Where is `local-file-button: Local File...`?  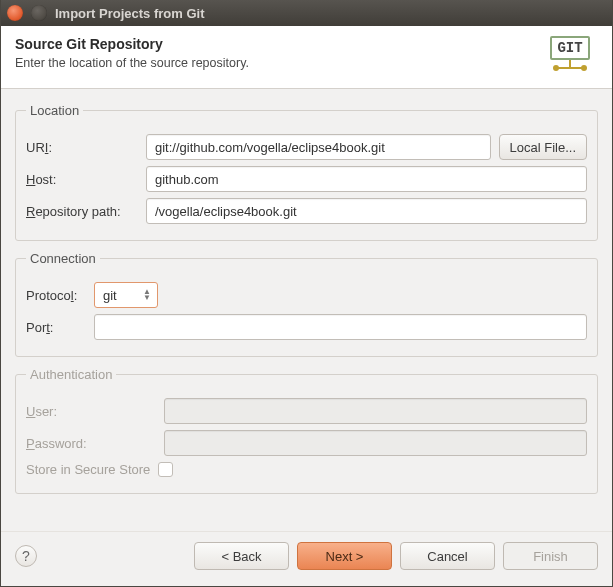
local-file-button: Local File... is located at coordinates (543, 147).